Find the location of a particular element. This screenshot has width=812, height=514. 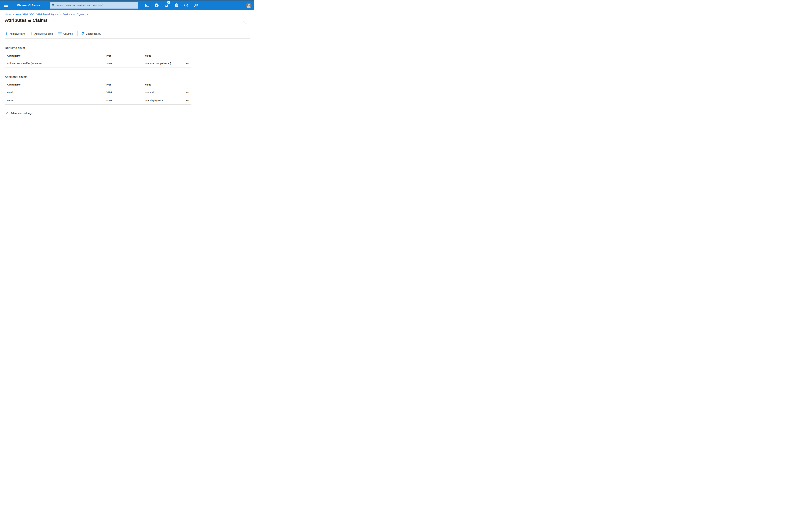

table-row: email SAML user.mail ••• is located at coordinates (98, 92).